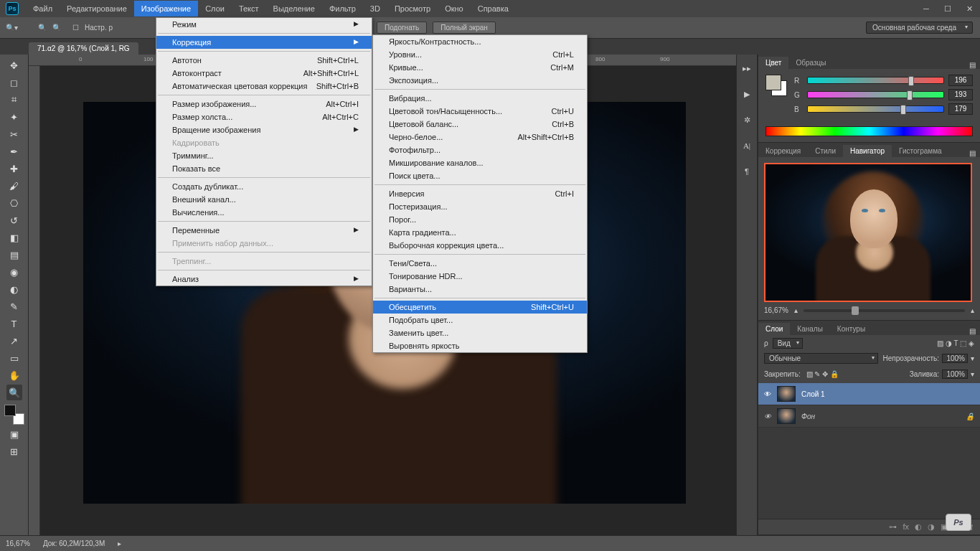  What do you see at coordinates (480, 124) in the screenshot?
I see `menu-item: Цветовой баланс...Ctrl+B` at bounding box center [480, 124].